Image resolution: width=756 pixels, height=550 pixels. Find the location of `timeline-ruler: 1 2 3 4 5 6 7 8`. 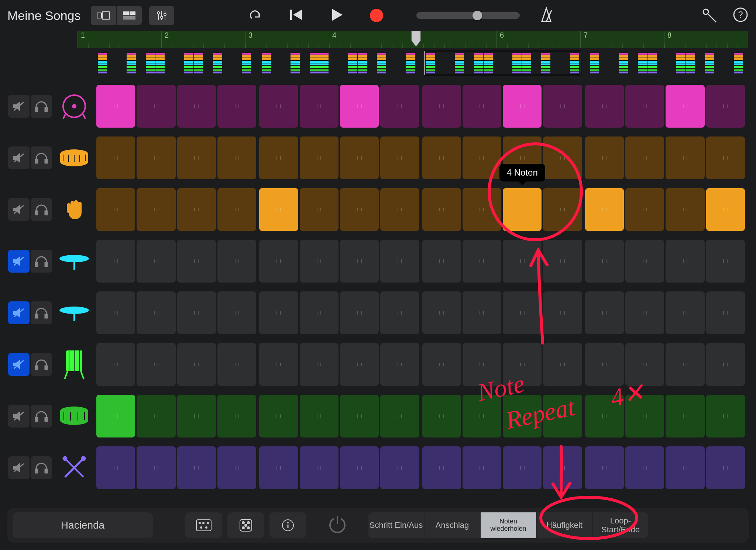

timeline-ruler: 1 2 3 4 5 6 7 8 is located at coordinates (413, 39).